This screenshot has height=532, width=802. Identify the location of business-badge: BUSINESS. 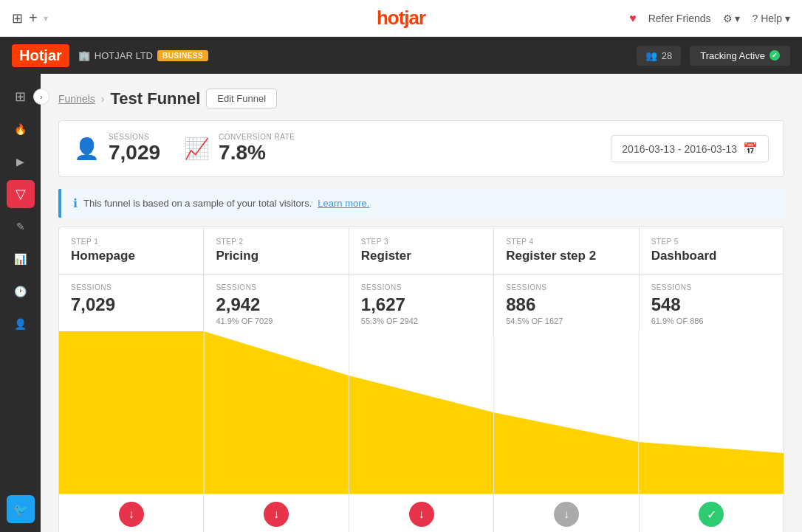
(183, 56).